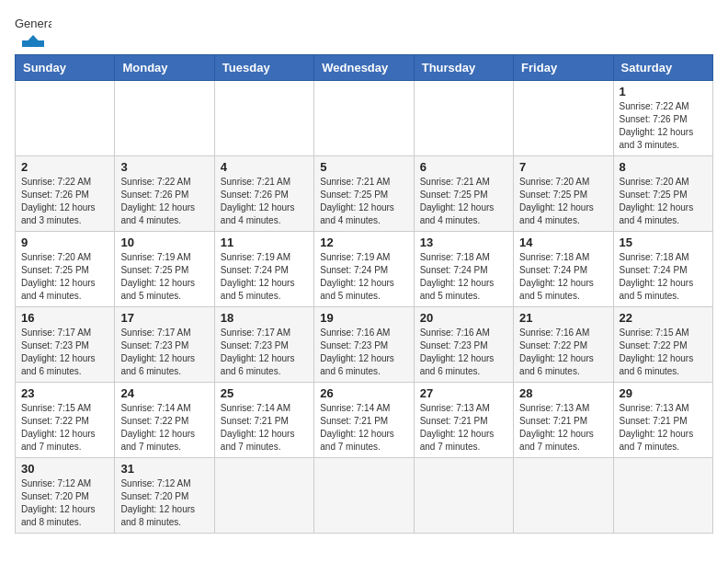  What do you see at coordinates (664, 167) in the screenshot?
I see `day-number: 8` at bounding box center [664, 167].